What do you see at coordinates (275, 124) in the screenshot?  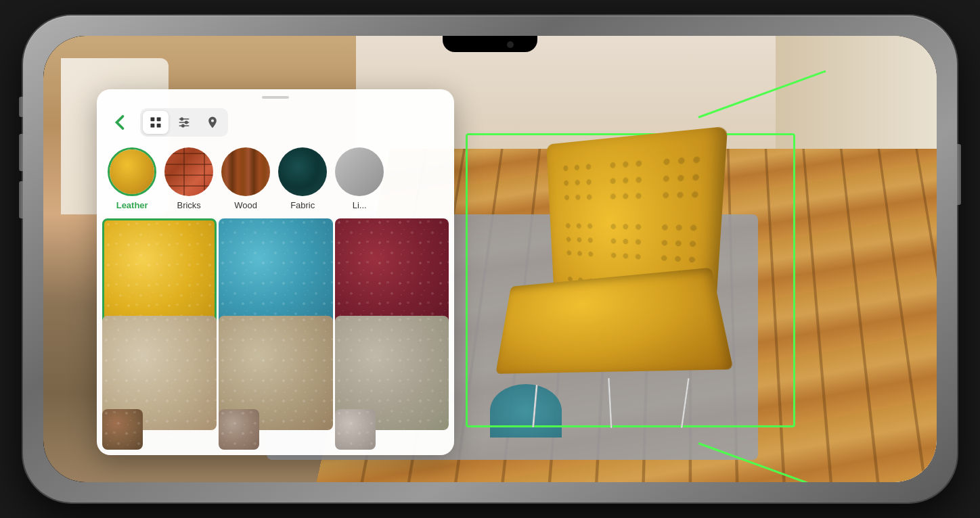 I see `toolbar` at bounding box center [275, 124].